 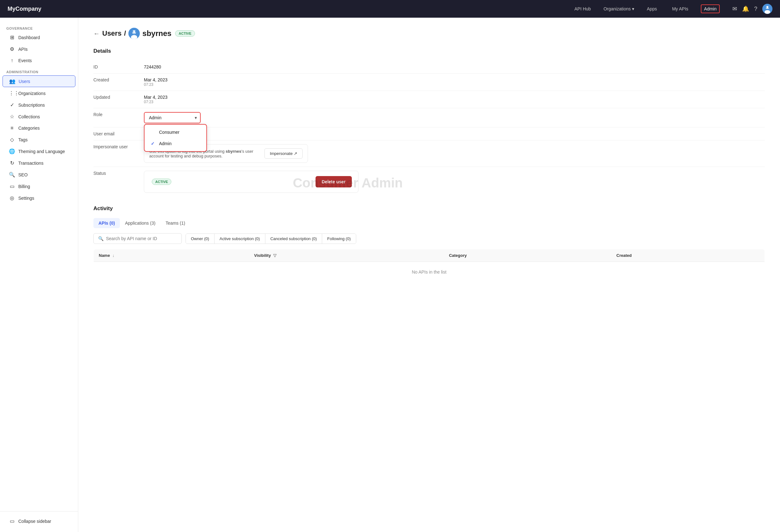 I want to click on org-icon: ⋮⋮, so click(x=12, y=93).